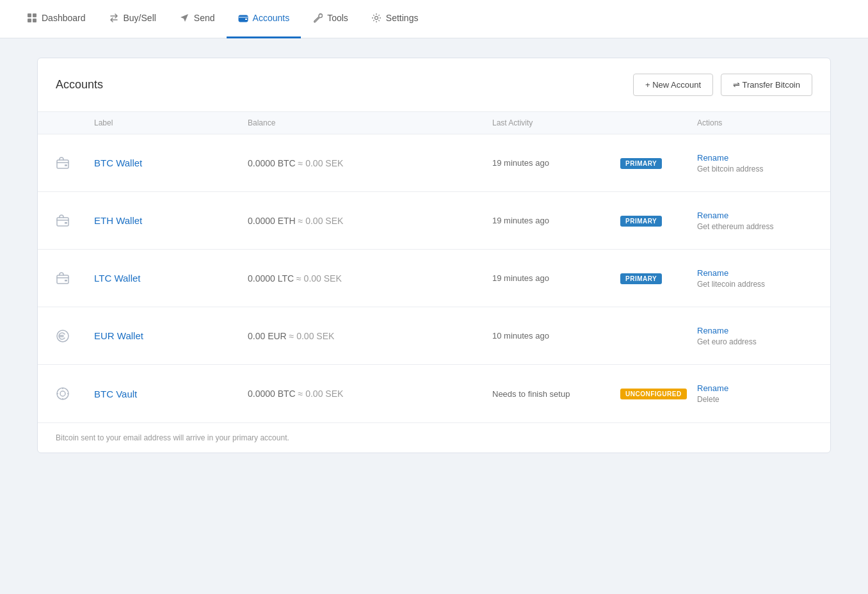  Describe the element at coordinates (755, 399) in the screenshot. I see `action-secondary-btc-vault: Delete` at that location.